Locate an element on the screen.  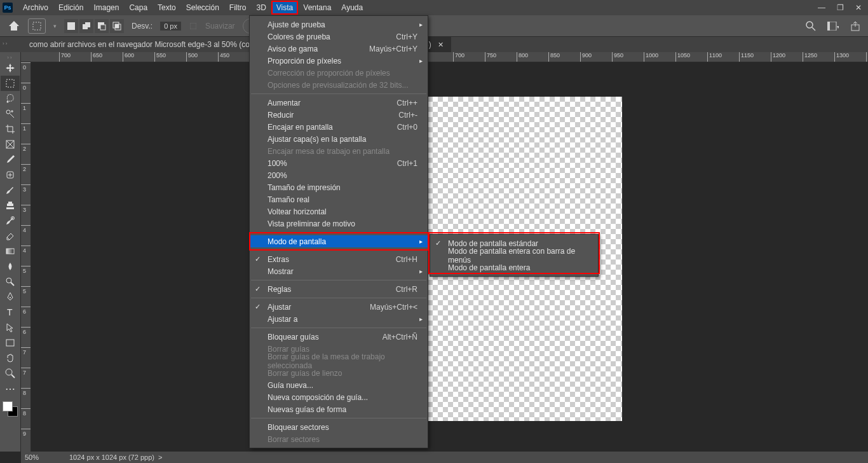
menu-item: Bloquear guíasAlt+Ctrl+Ñ is located at coordinates (339, 337).